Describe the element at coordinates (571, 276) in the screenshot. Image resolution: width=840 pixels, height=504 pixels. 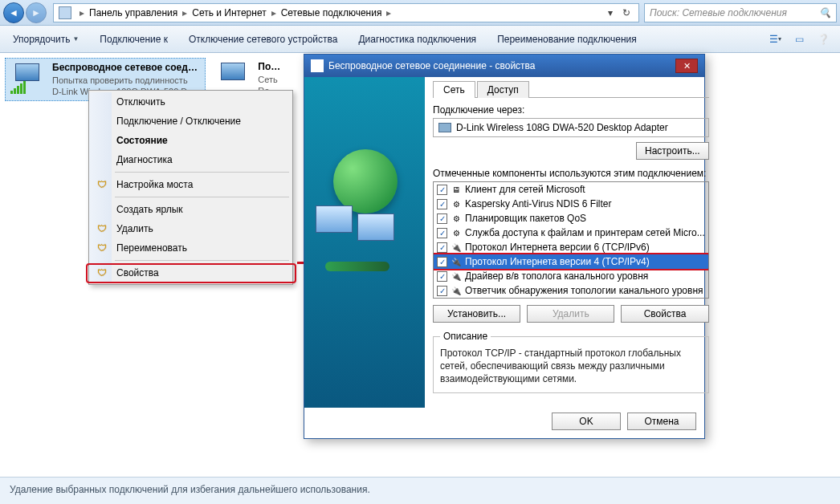
I see `component-item: ✓Драйвер в/в тополога канального уровня` at that location.